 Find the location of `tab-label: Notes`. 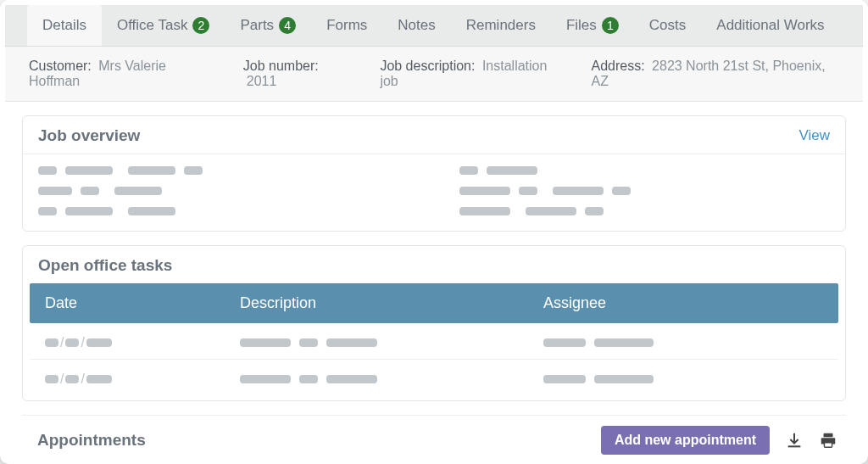

tab-label: Notes is located at coordinates (416, 25).